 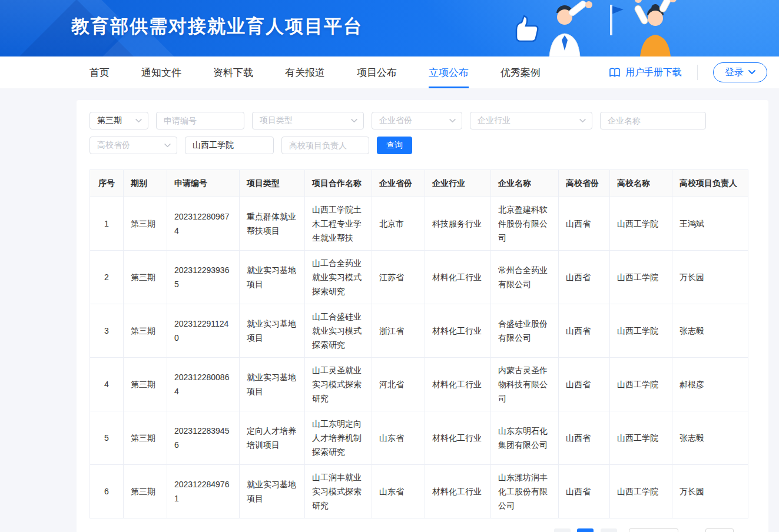 What do you see at coordinates (419, 385) in the screenshot?
I see `table-row: 4第三期2023122800864就业实习基地项目山工灵圣就业实习模式探索研究河…` at bounding box center [419, 385].